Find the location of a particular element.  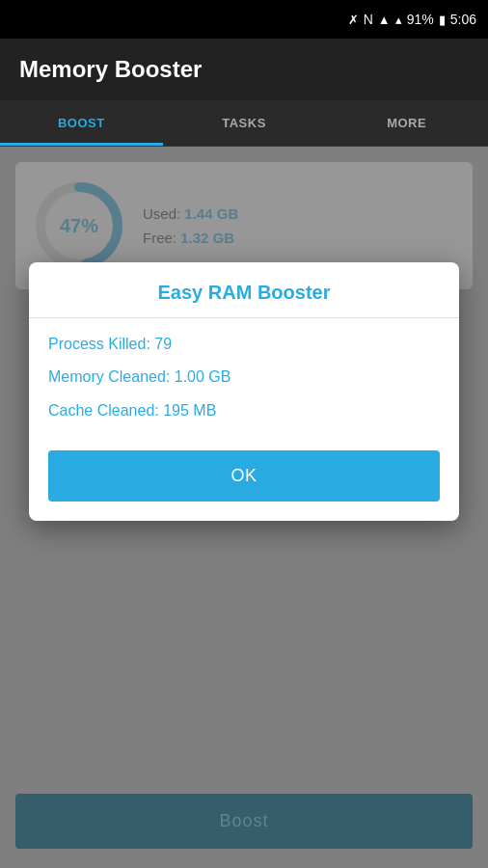

wifi-icon: ▲ is located at coordinates (384, 19).